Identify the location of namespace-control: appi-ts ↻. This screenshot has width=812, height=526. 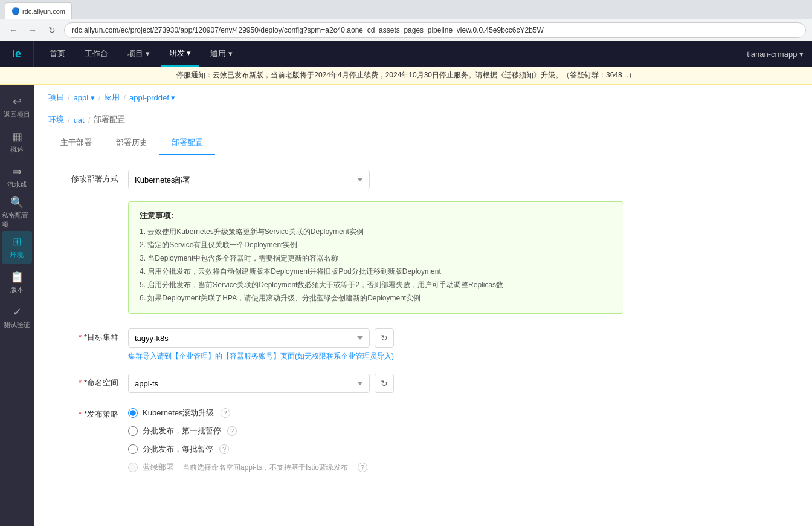
(261, 383).